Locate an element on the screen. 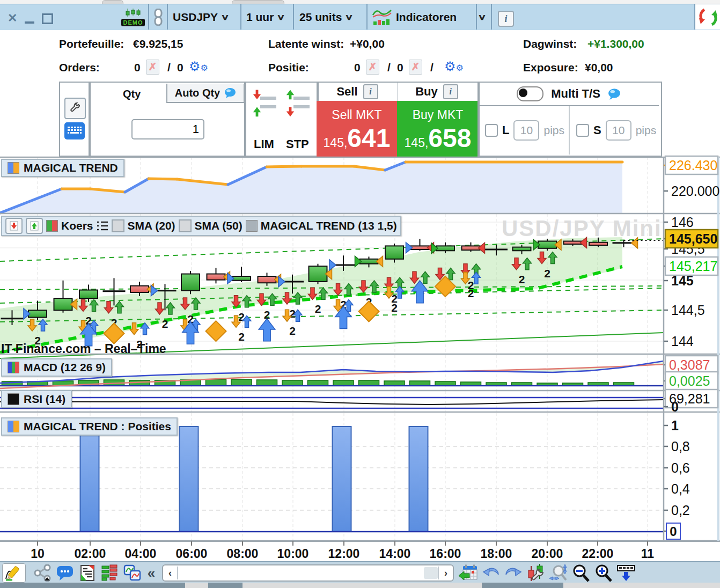 This screenshot has width=720, height=588. orderbook-icon is located at coordinates (110, 573).